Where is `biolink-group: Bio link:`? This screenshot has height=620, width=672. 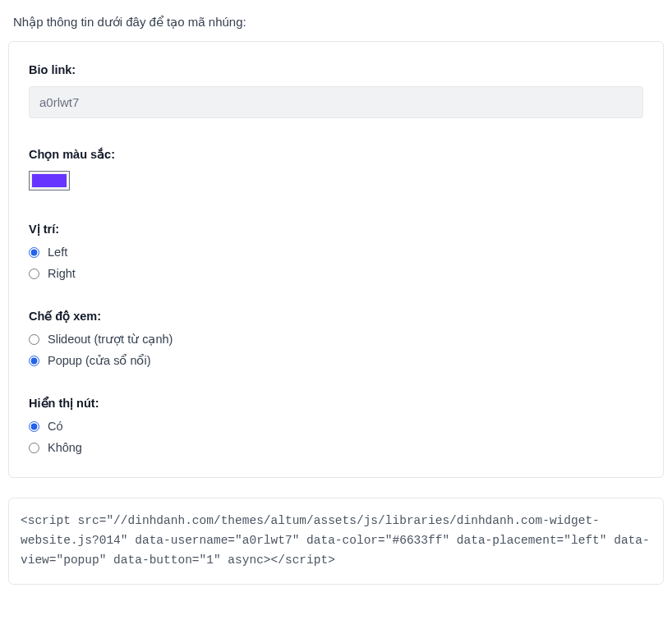 biolink-group: Bio link: is located at coordinates (336, 90).